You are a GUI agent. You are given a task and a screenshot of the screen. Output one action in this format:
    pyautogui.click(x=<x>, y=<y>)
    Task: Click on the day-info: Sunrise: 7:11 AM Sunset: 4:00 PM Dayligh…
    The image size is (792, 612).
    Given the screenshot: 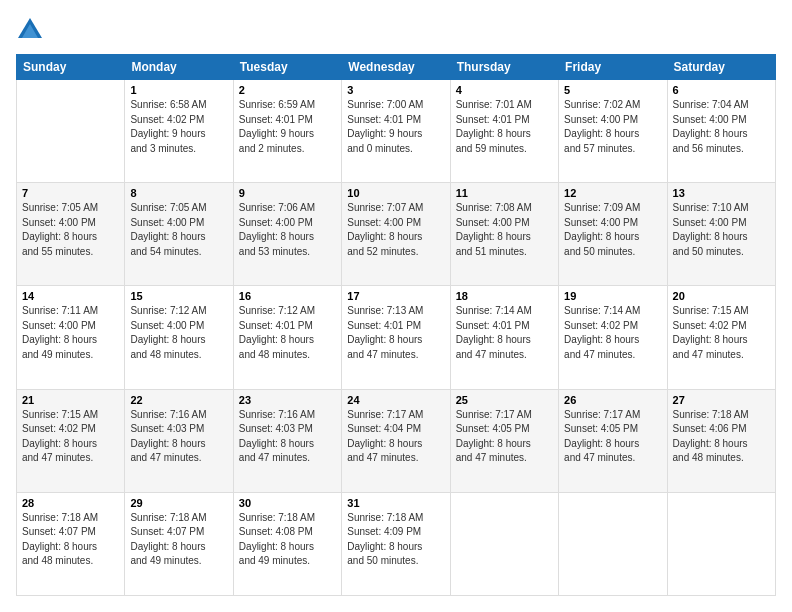 What is the action you would take?
    pyautogui.click(x=70, y=333)
    